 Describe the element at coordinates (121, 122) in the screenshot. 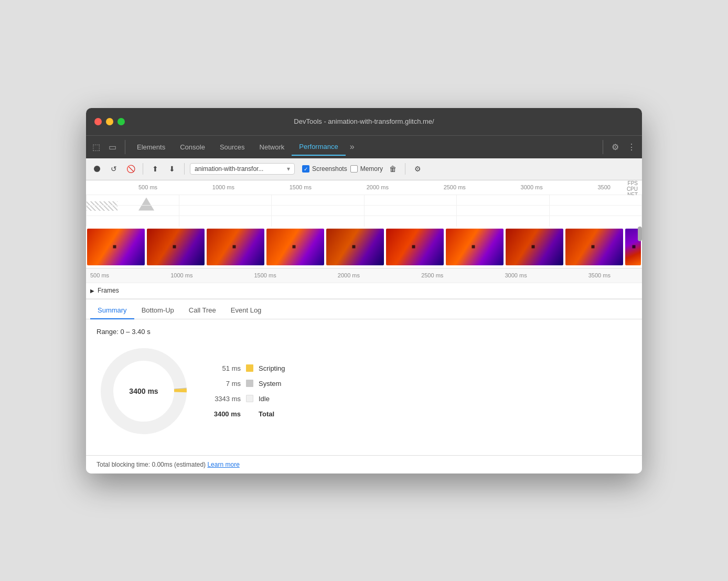

I see `maximize-button` at that location.